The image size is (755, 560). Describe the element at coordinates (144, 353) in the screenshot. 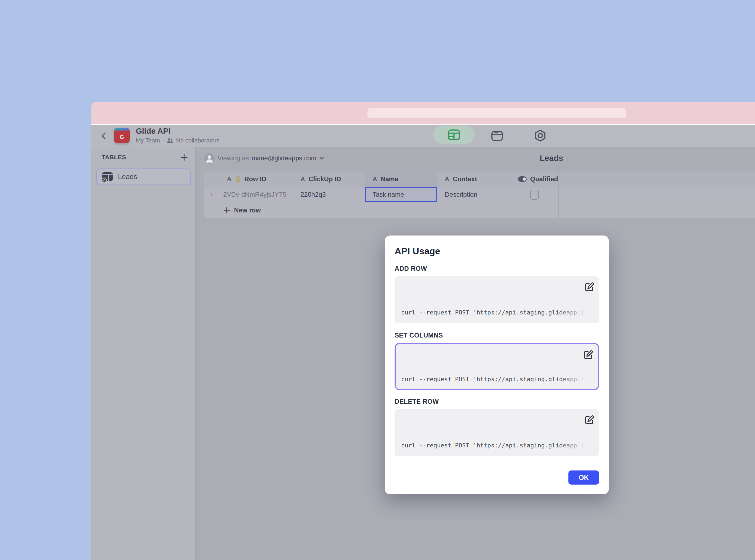

I see `sidebar: TABLES Leads` at that location.